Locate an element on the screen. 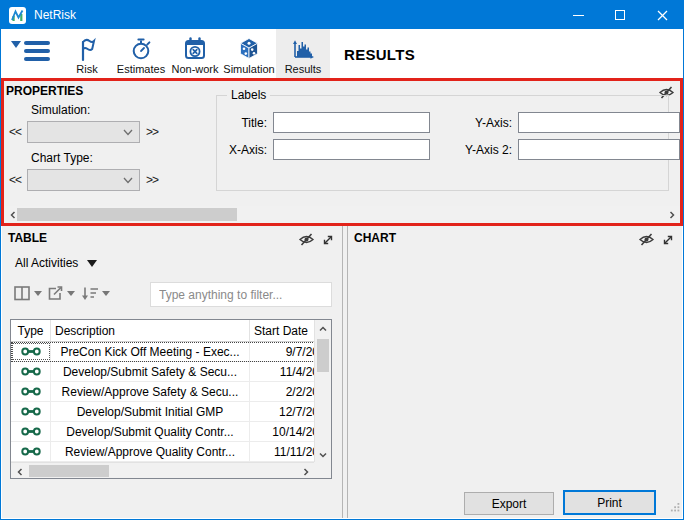 This screenshot has height=520, width=684. simulation-select is located at coordinates (84, 132).